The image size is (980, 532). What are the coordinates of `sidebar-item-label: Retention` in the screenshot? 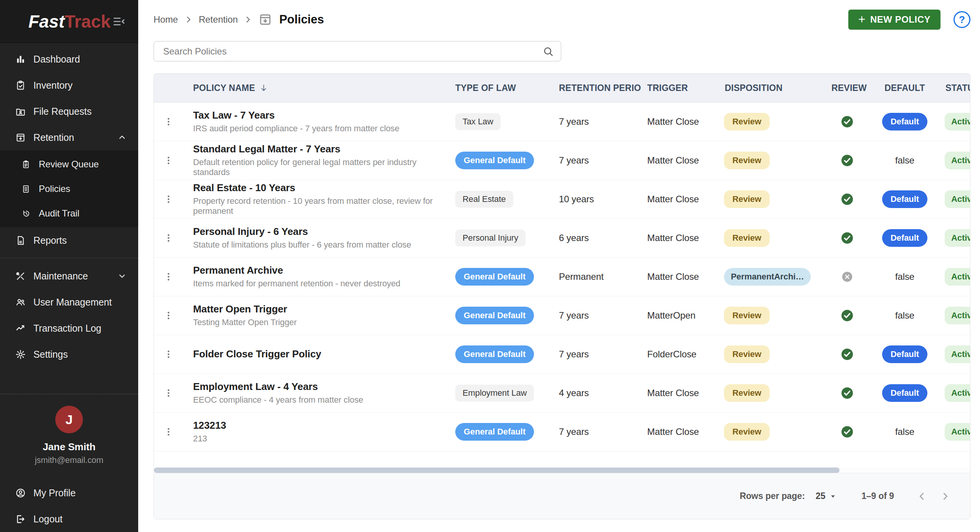 It's located at (75, 137).